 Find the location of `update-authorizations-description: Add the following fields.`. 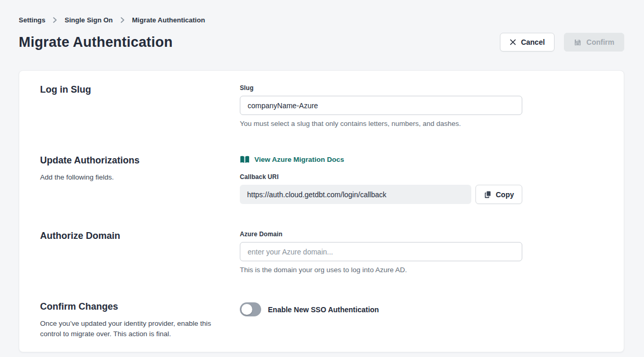

update-authorizations-description: Add the following fields. is located at coordinates (128, 177).